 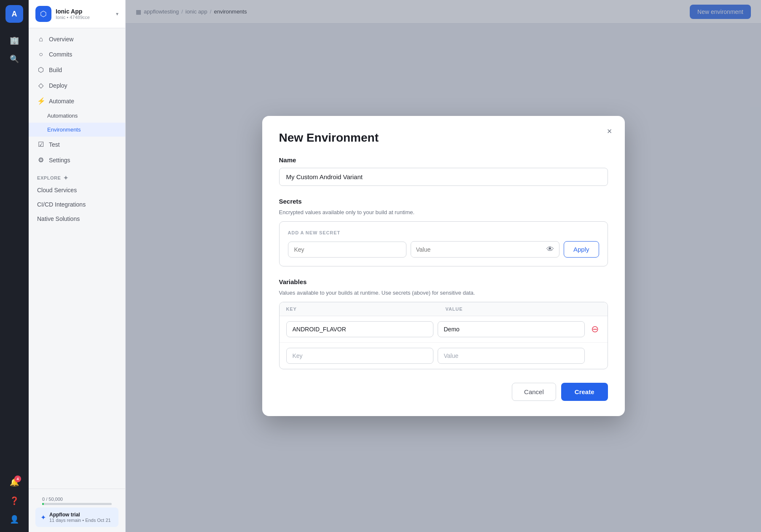 I want to click on variables-desc: Values available to your builds at runti…, so click(x=444, y=293).